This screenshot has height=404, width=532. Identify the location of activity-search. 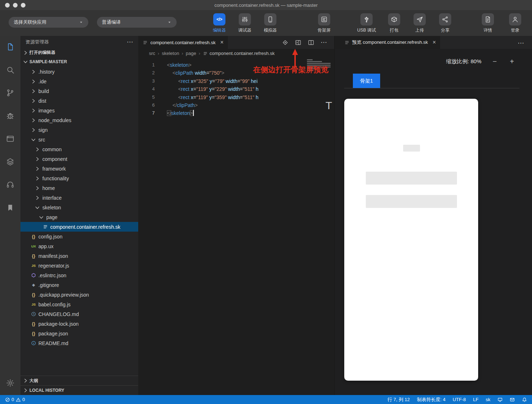
(10, 70).